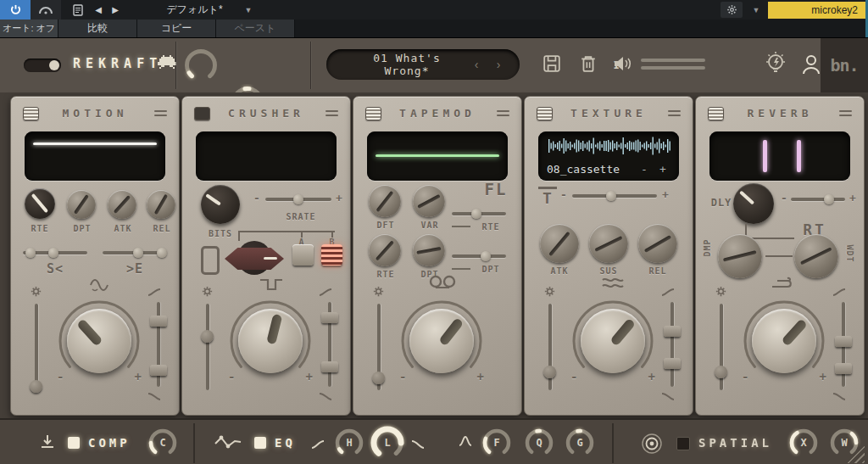 The width and height of the screenshot is (868, 464). Describe the element at coordinates (161, 204) in the screenshot. I see `motion-release-knob` at that location.